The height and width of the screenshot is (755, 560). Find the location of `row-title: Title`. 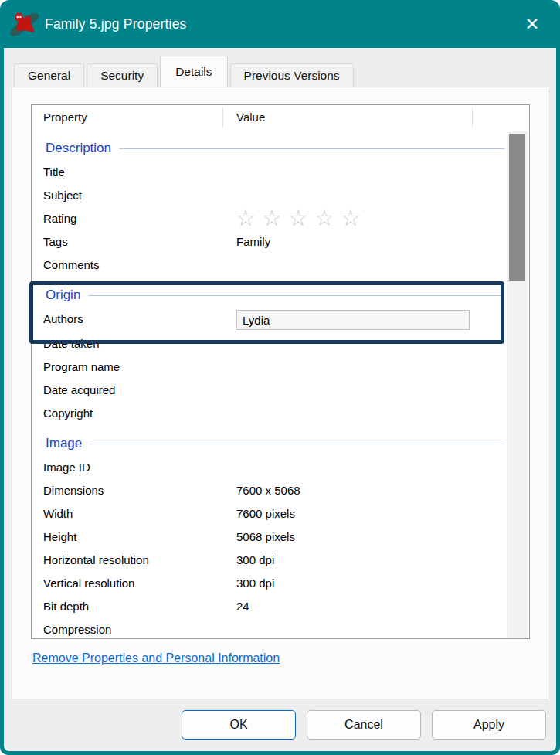

row-title: Title is located at coordinates (269, 172).